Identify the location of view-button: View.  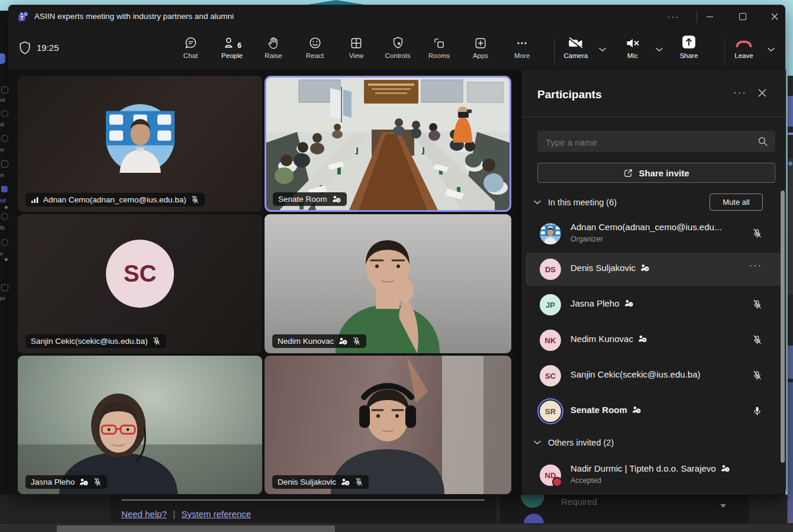
(356, 50).